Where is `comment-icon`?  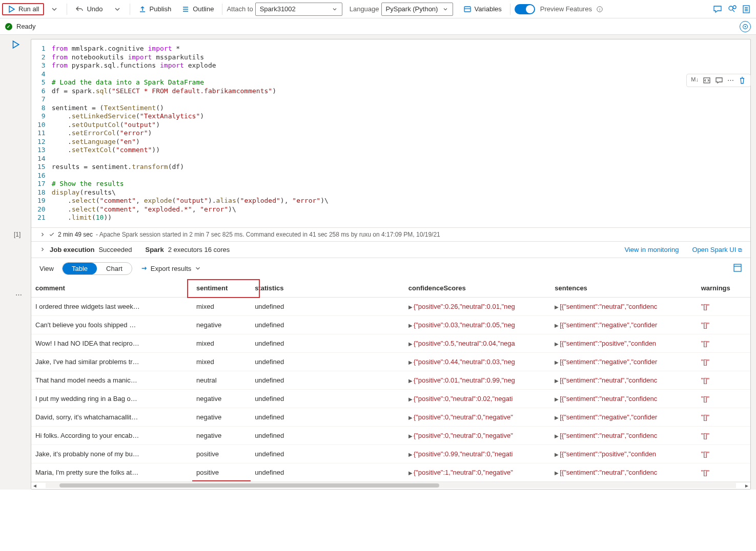 comment-icon is located at coordinates (718, 9).